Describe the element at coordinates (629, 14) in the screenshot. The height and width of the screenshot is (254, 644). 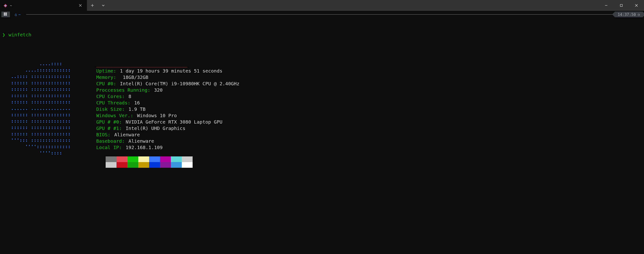
I see `clock-segment: 14:37:50 ◷` at that location.